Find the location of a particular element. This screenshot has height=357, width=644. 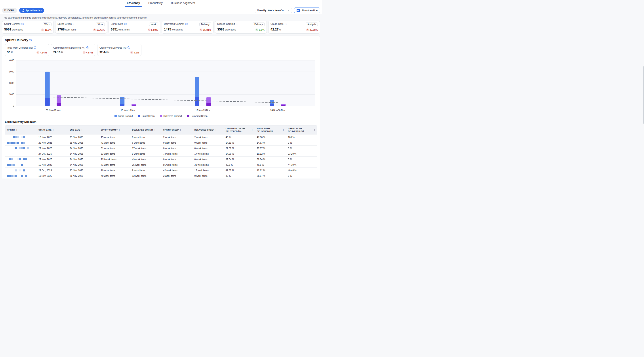

table-row: 11 Nov, 202521 Nov, 202540 work items12 … is located at coordinates (161, 176).